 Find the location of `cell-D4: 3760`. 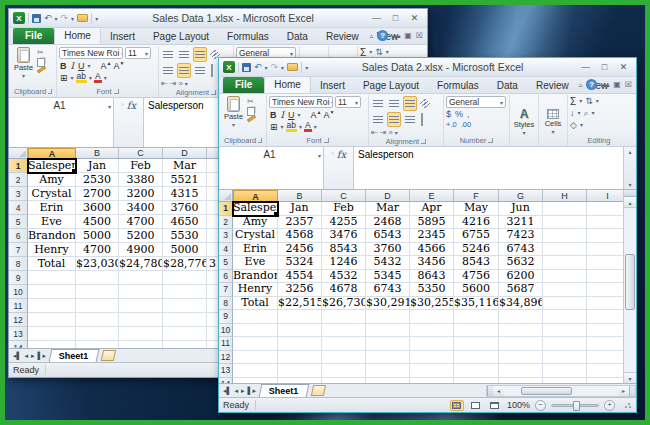

cell-D4: 3760 is located at coordinates (185, 208).